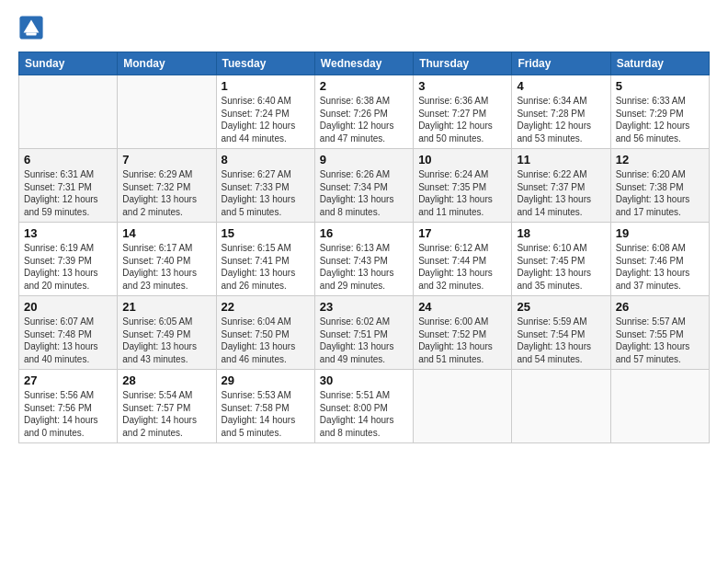  Describe the element at coordinates (660, 86) in the screenshot. I see `day-number: 5` at that location.